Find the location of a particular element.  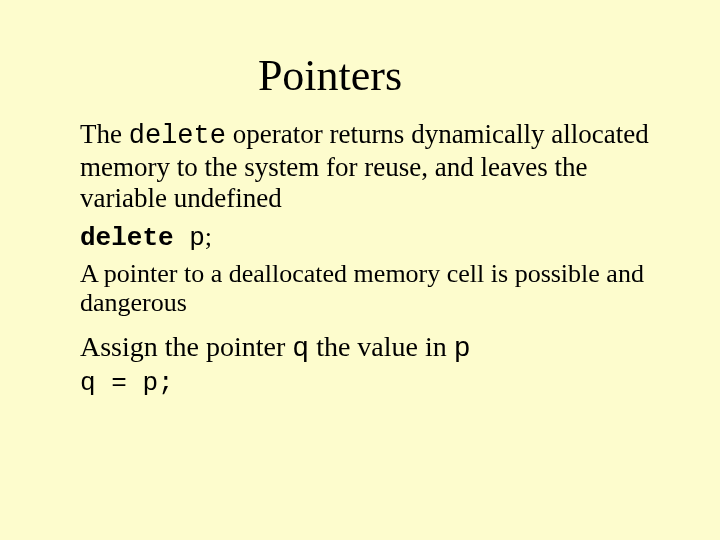

inline-code-p: p is located at coordinates (462, 348).